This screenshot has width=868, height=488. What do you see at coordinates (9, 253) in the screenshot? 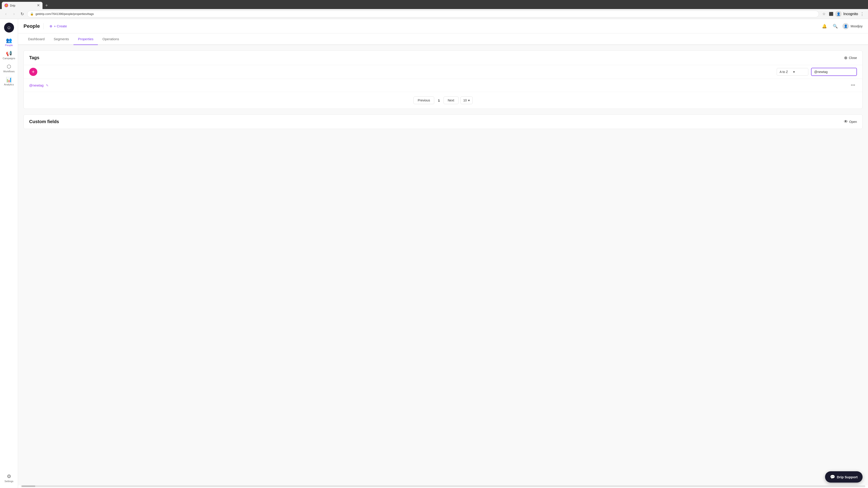
I see `sidebar: ☺ 👥 People 📢 Campaigns ⬡ Workflows 📊 Ana…` at bounding box center [9, 253].